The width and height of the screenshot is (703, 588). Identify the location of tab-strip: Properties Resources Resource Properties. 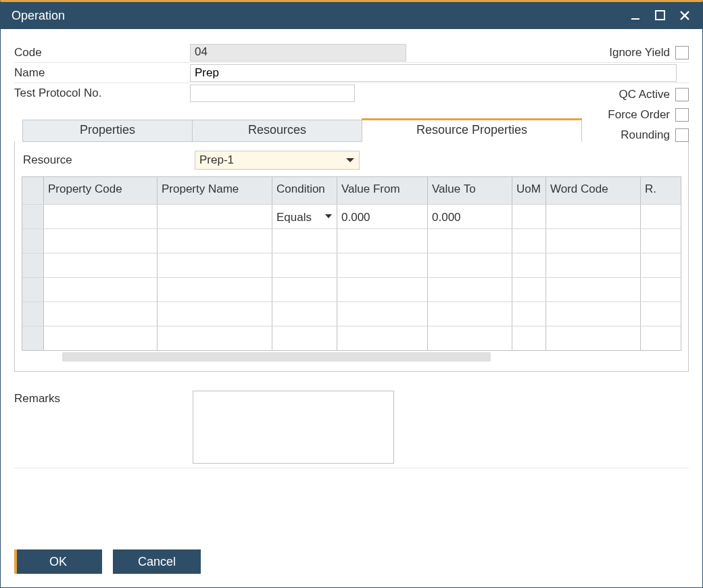
(352, 131).